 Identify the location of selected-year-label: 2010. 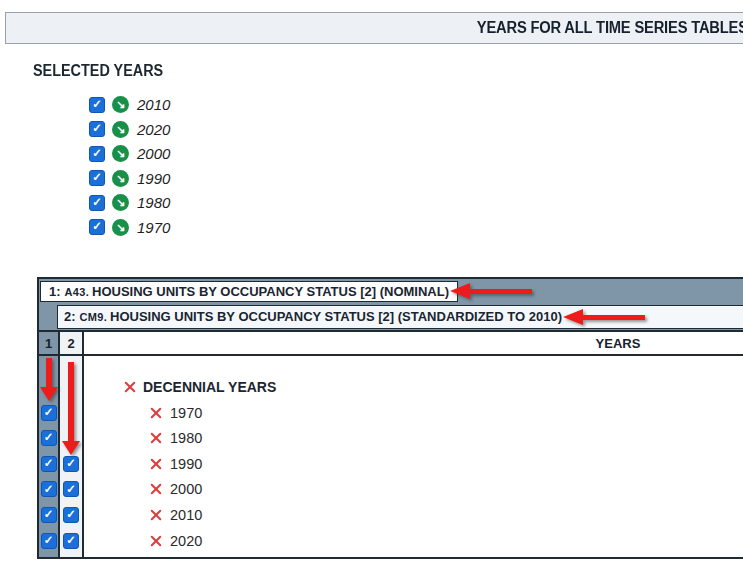
(154, 104).